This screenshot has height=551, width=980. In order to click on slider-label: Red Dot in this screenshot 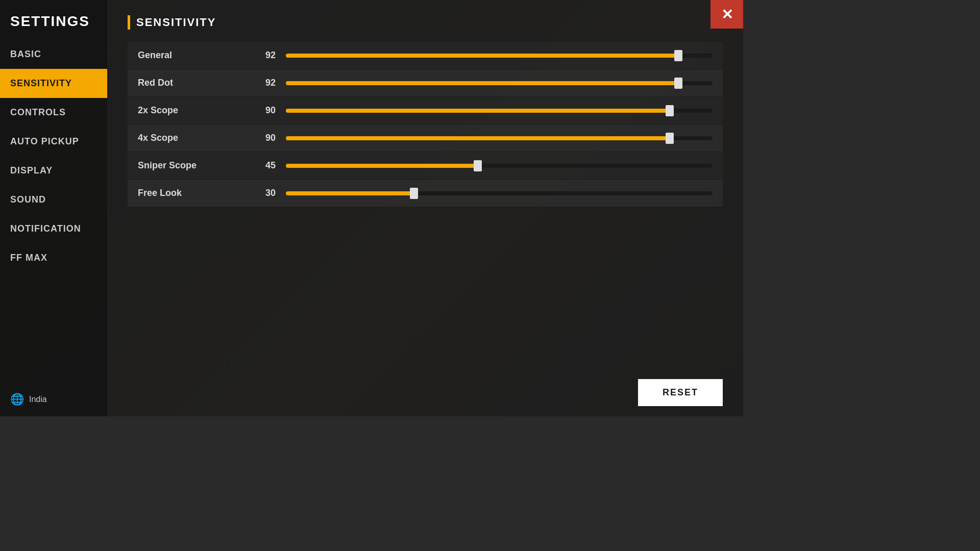, I will do `click(194, 83)`.